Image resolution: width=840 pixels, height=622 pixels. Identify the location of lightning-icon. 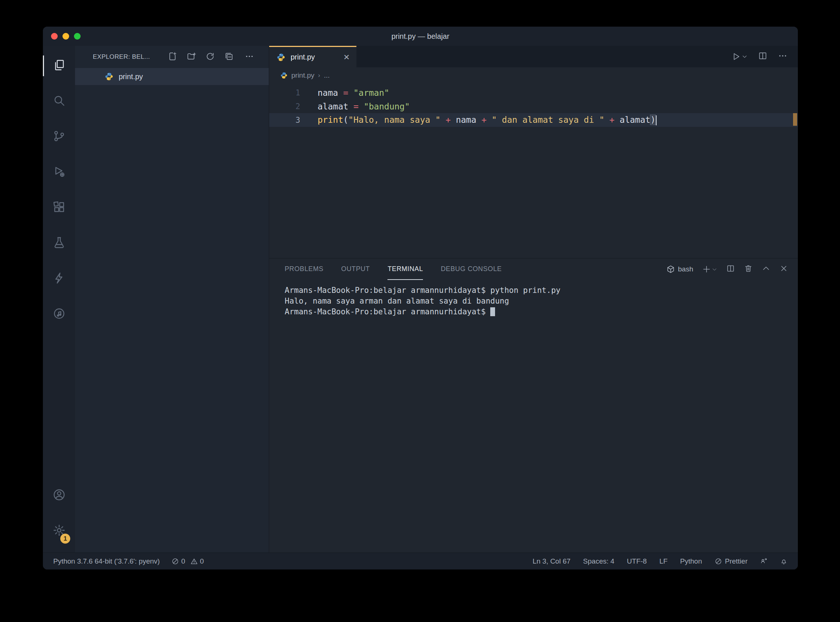
(59, 279).